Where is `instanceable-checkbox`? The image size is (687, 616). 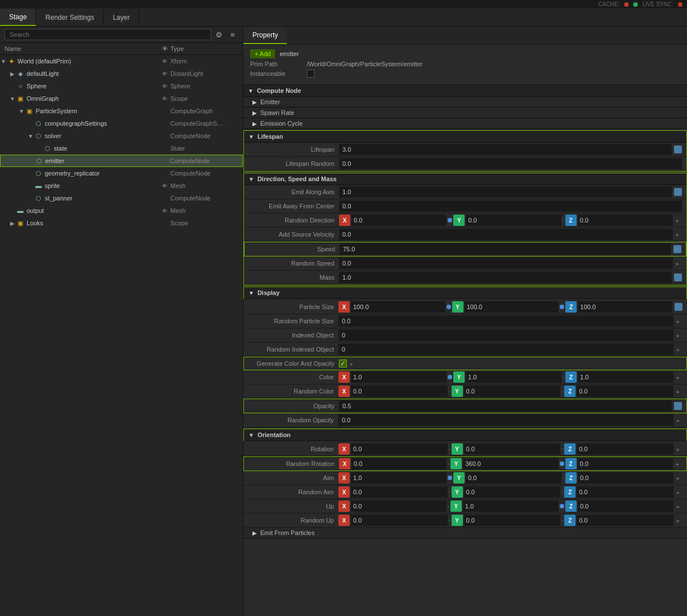 instanceable-checkbox is located at coordinates (311, 74).